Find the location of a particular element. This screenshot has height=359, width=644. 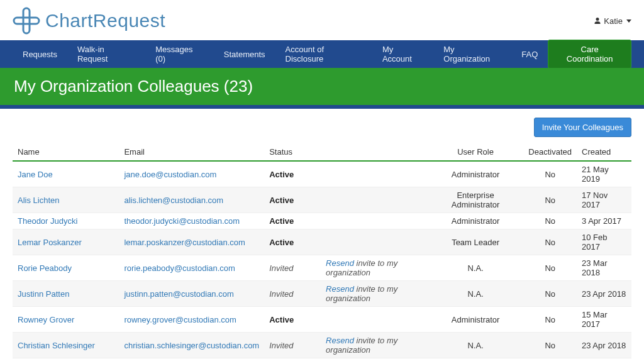

nav-item-faq: FAQ is located at coordinates (530, 54).